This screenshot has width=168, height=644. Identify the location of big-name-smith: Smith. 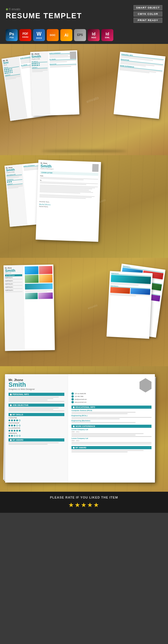
(36, 385).